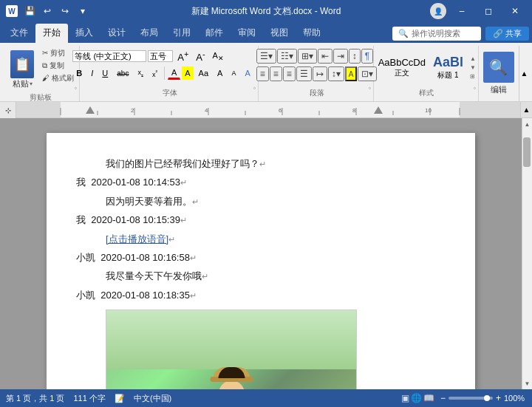  Describe the element at coordinates (109, 56) in the screenshot. I see `font-name-input` at that location.